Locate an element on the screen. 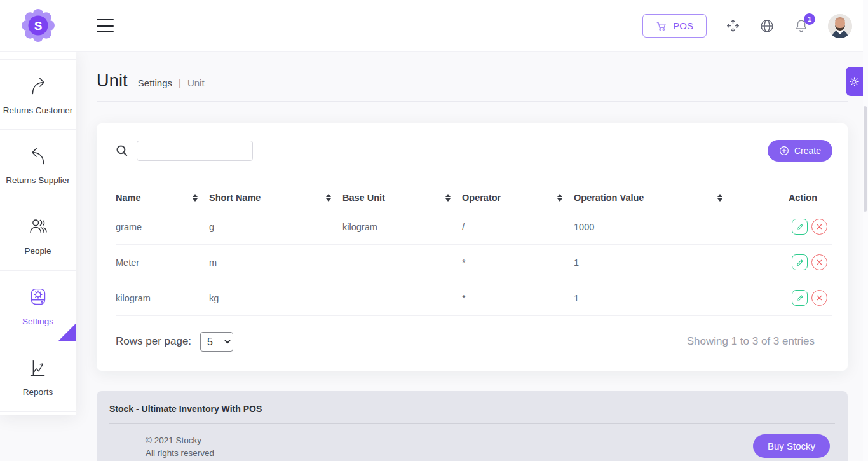 This screenshot has width=868, height=461. cell-name: grame is located at coordinates (163, 227).